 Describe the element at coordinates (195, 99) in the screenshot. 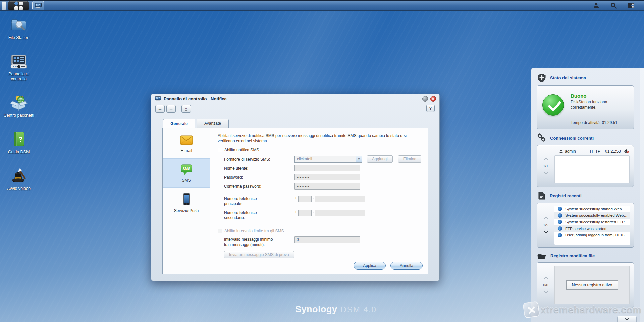

I see `window-title: Pannello di controllo - Notifica` at that location.